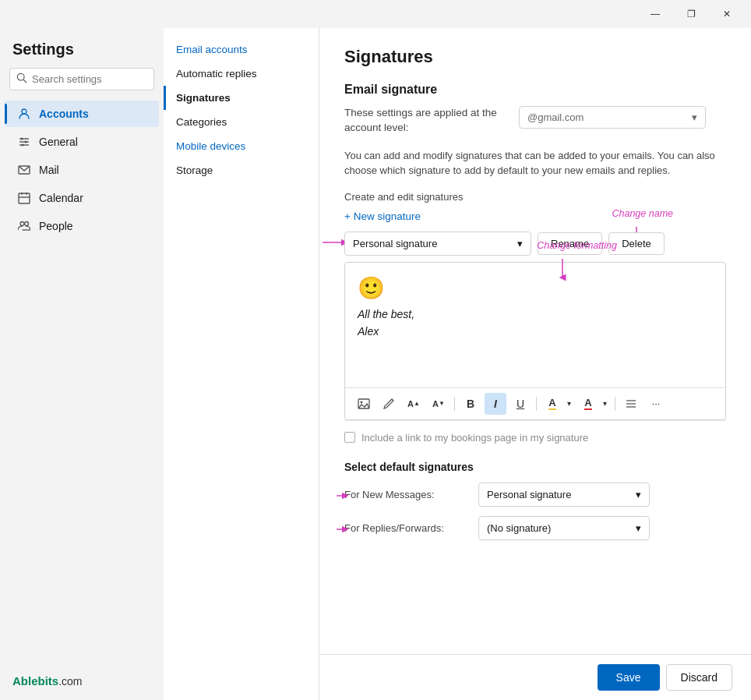 This screenshot has height=700, width=751. I want to click on calendar-icon, so click(24, 198).